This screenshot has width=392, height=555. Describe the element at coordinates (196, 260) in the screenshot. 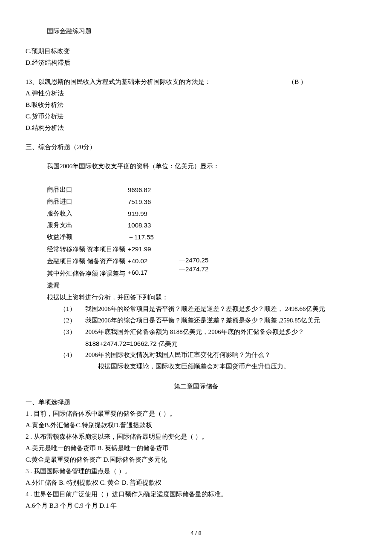

I see `val-res-asset: —2470.25` at that location.